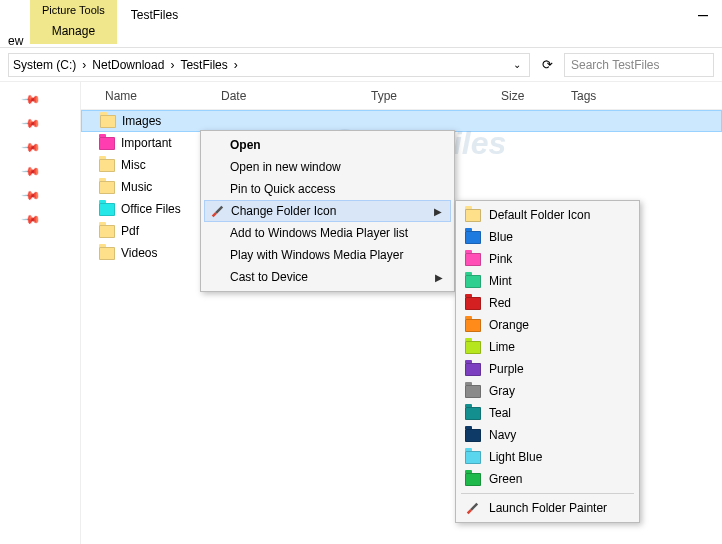 Image resolution: width=722 pixels, height=544 pixels. What do you see at coordinates (436, 96) in the screenshot?
I see `column-type: Type` at bounding box center [436, 96].